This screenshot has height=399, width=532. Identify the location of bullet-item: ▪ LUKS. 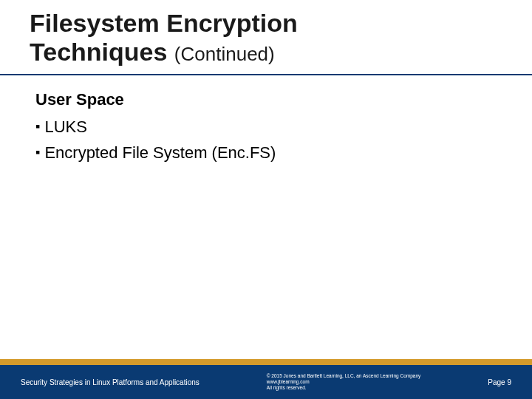
(266, 127).